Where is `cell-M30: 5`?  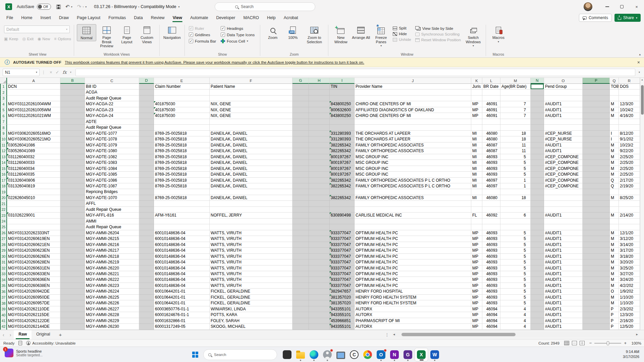
cell-M30: 5 is located at coordinates (516, 257).